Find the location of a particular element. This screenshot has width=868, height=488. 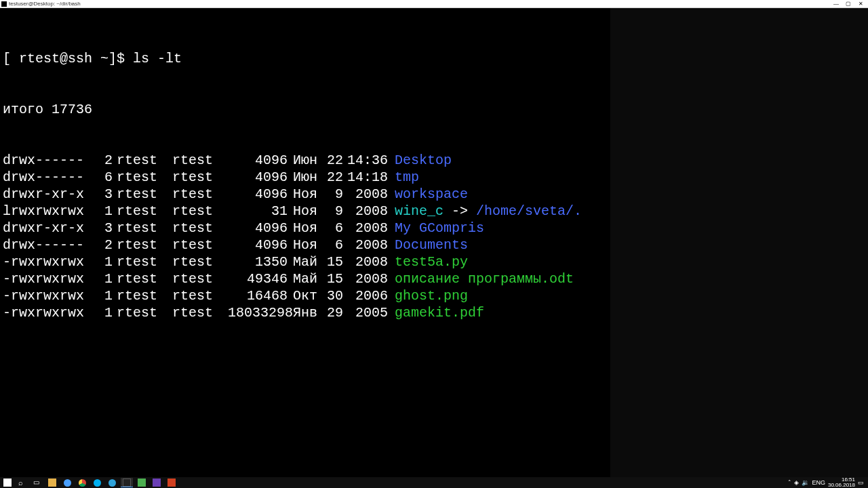

ls-row: drwxr-xr-x3rtestrtest4096Ноя92008workspa… is located at coordinates (305, 194).